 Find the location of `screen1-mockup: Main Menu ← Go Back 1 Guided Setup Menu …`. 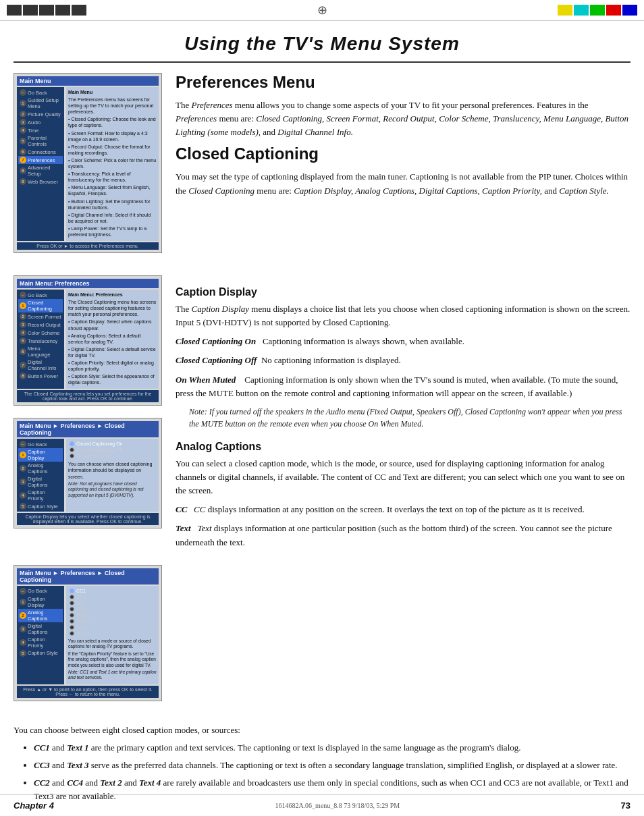

screen1-mockup: Main Menu ← Go Back 1 Guided Setup Menu … is located at coordinates (88, 163).